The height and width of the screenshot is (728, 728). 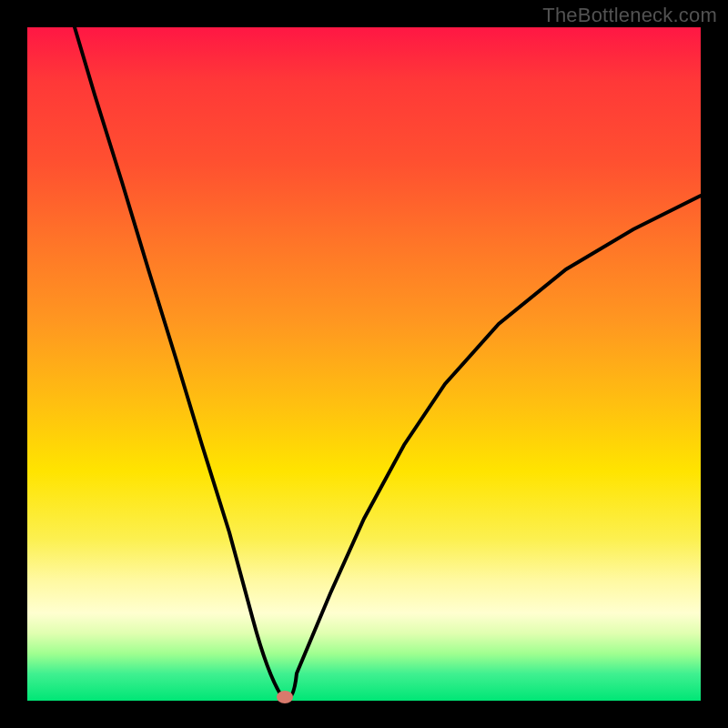 I want to click on optimal-point-marker, so click(x=285, y=697).